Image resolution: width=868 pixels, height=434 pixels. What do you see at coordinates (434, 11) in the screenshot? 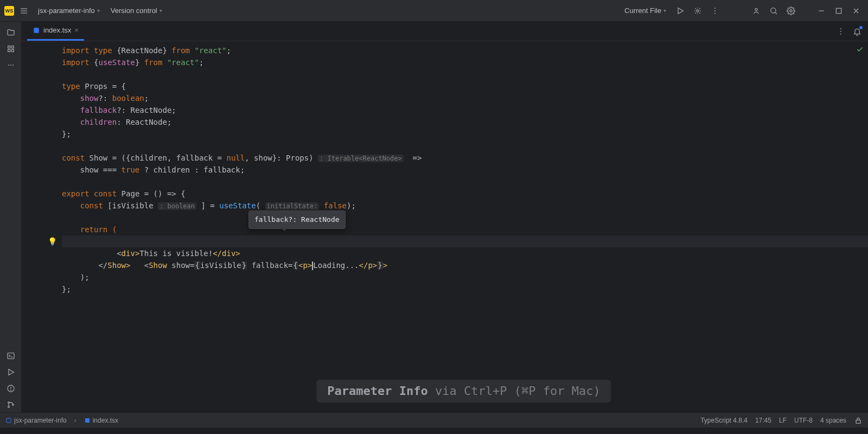
I see `titlebar: WS jsx-parameter-info▾ Version control▾ …` at bounding box center [434, 11].